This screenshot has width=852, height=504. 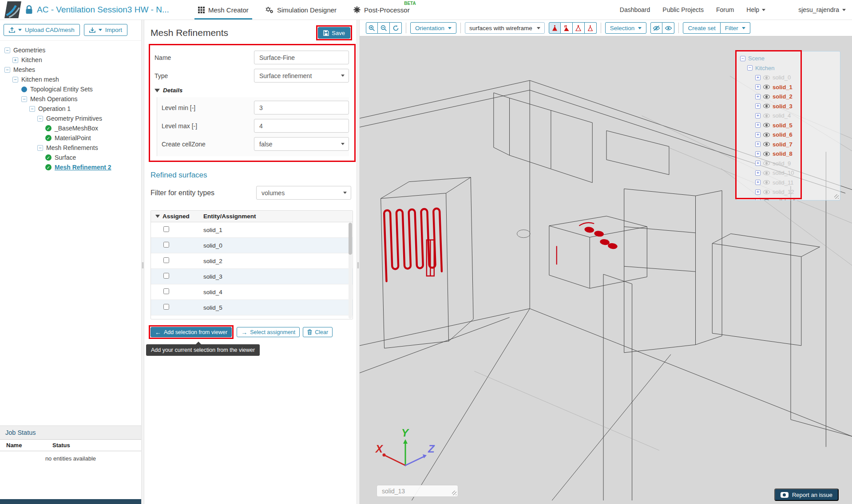 I want to click on orientation-dropdown: Orientation, so click(x=433, y=28).